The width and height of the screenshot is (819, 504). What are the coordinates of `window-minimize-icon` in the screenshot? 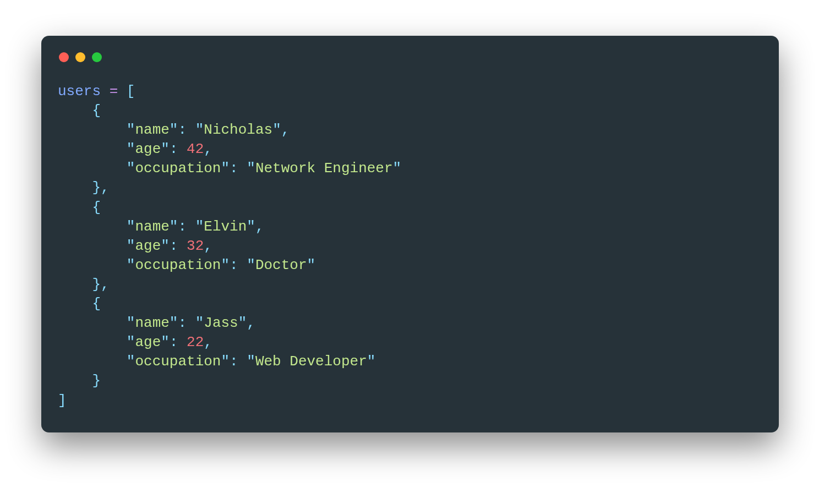 It's located at (80, 57).